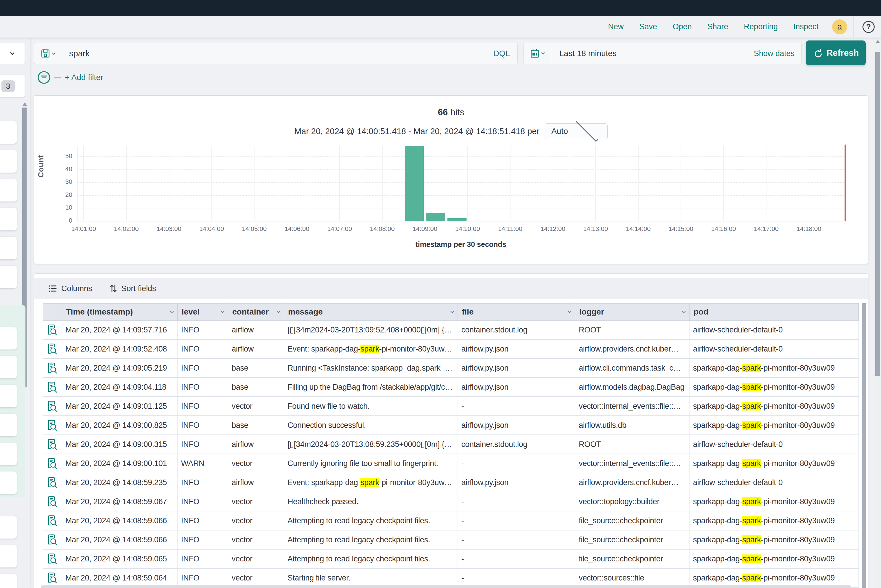 The image size is (881, 588). Describe the element at coordinates (139, 289) in the screenshot. I see `sort-fields-label: Sort fields` at that location.